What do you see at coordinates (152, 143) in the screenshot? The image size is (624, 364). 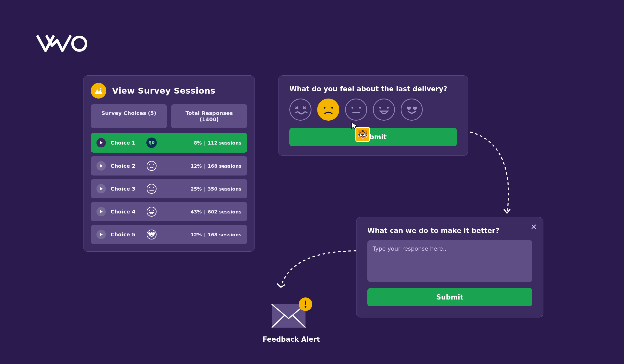 I see `sick-face-icon` at bounding box center [152, 143].